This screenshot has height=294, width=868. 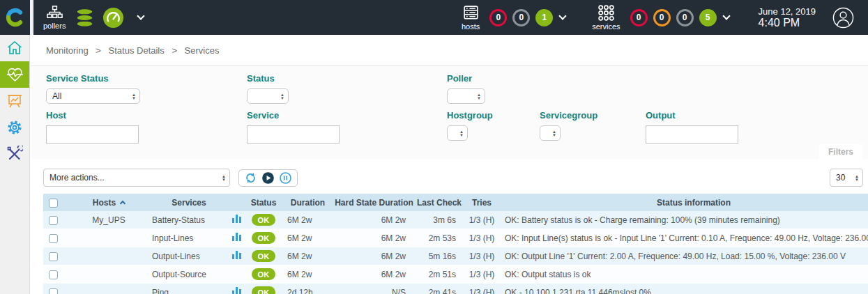 What do you see at coordinates (482, 238) in the screenshot?
I see `tries-cell: 1/3 (H)` at bounding box center [482, 238].